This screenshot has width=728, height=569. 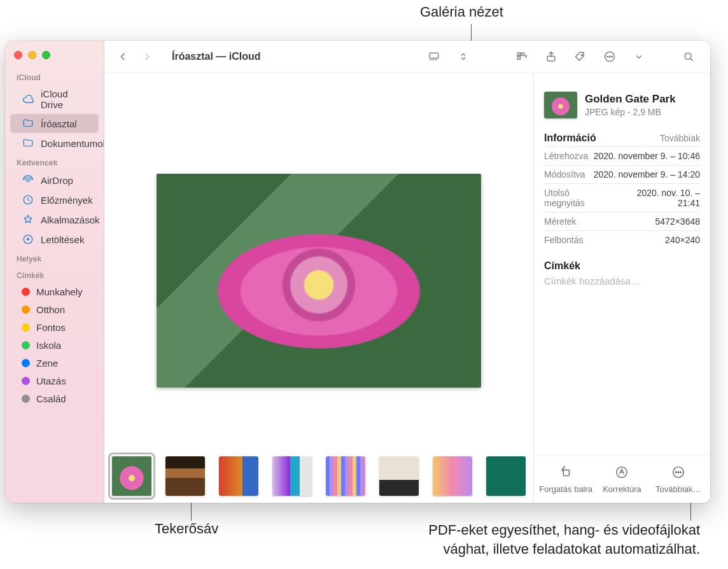 I want to click on tags-button, so click(x=580, y=57).